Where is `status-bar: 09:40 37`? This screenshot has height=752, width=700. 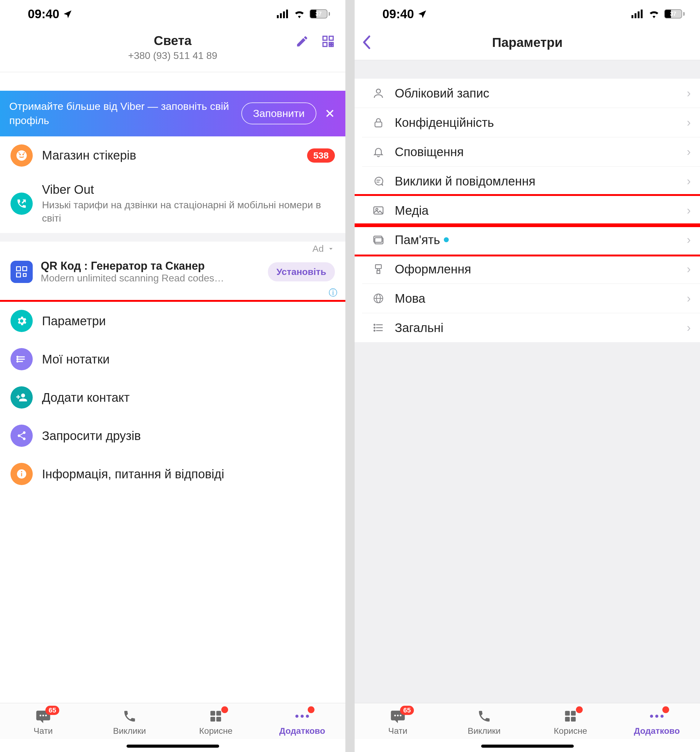
status-bar: 09:40 37 is located at coordinates (173, 14).